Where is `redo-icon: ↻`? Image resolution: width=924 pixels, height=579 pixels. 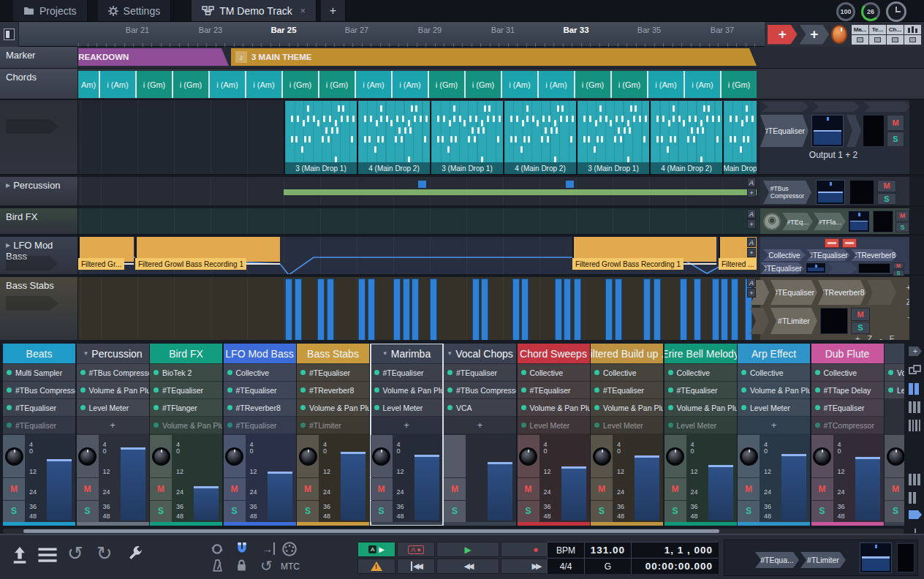
redo-icon: ↻ is located at coordinates (105, 554).